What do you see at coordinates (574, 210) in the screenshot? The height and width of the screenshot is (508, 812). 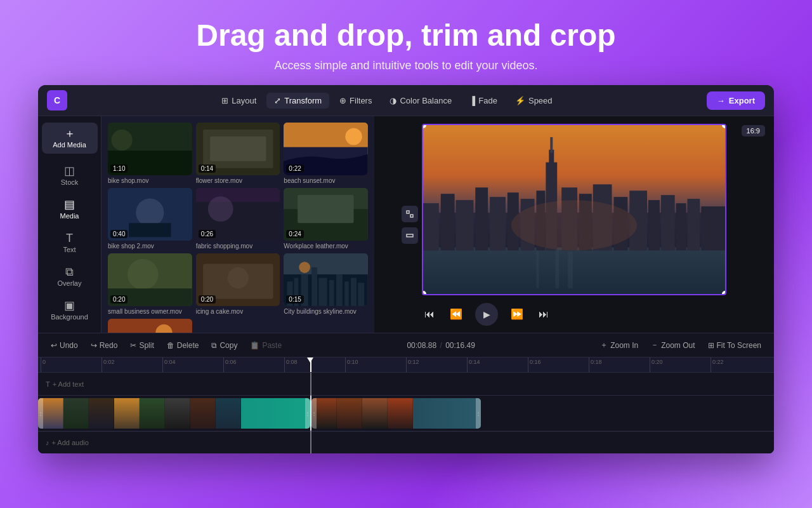 I see `preview-video` at bounding box center [574, 210].